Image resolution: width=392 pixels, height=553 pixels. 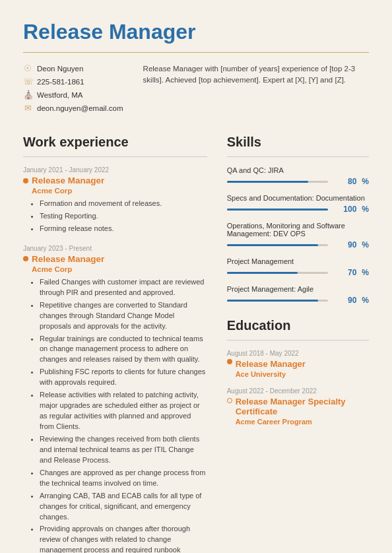 I want to click on summary-text: Release Manager with [number of years] e…, so click(x=256, y=90).